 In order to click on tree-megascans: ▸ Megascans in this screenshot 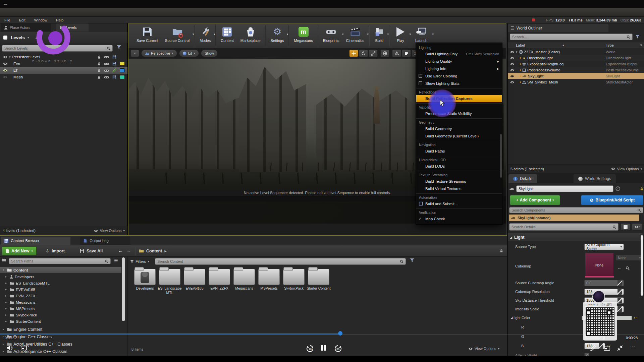, I will do `click(61, 302)`.